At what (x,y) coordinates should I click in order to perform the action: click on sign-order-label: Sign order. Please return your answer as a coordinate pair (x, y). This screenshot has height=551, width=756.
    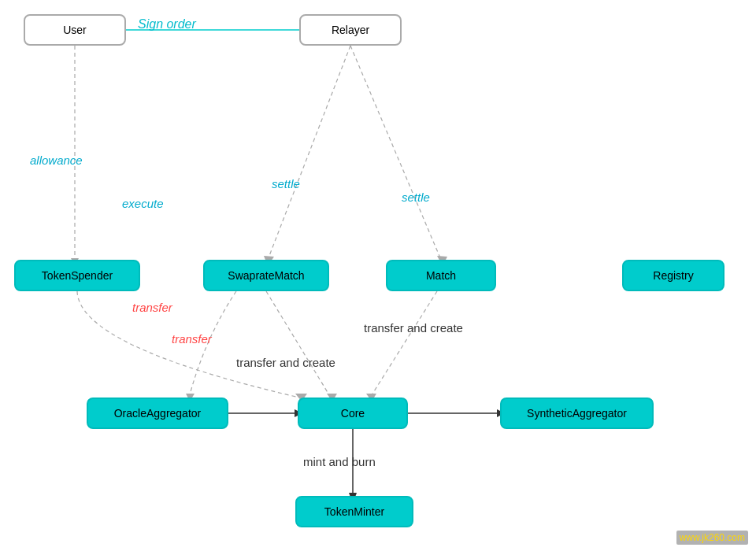
    Looking at the image, I should click on (167, 24).